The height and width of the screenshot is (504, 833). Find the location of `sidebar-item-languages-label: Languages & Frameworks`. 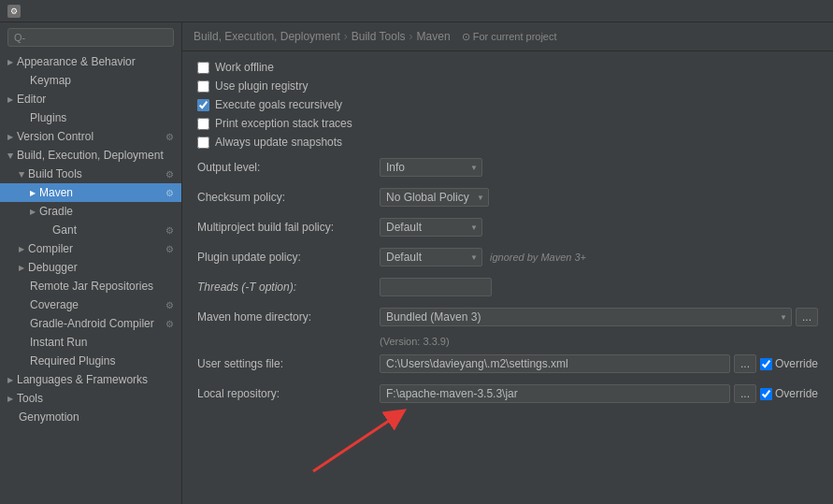

sidebar-item-languages-label: Languages & Frameworks is located at coordinates (95, 380).